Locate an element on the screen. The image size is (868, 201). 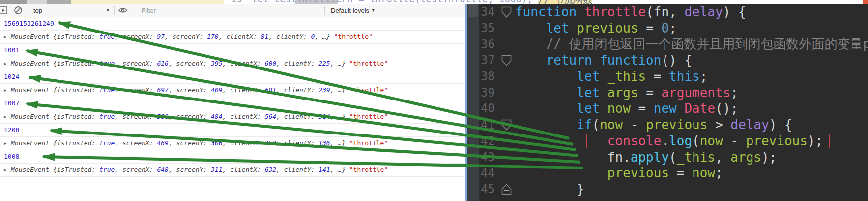
console-log-event: ▶MouseEvent {isTrusted: true, screenX: 5… is located at coordinates (233, 117).